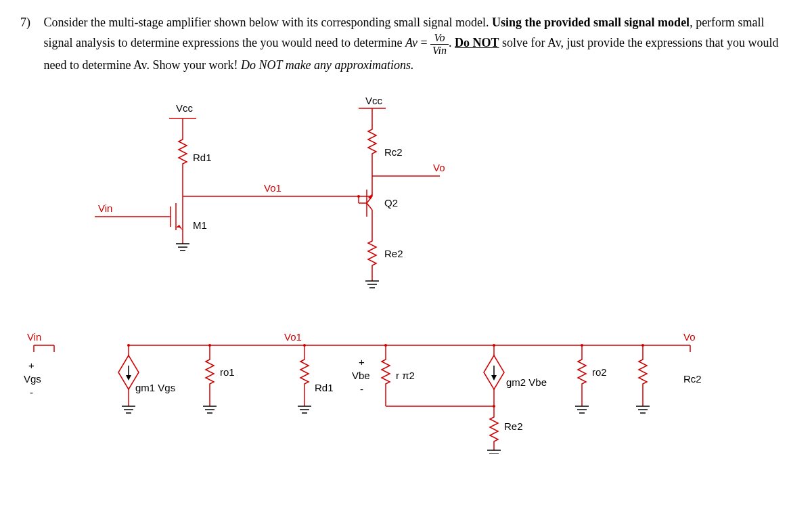 The width and height of the screenshot is (812, 522). I want to click on frac-num: Vo, so click(440, 38).